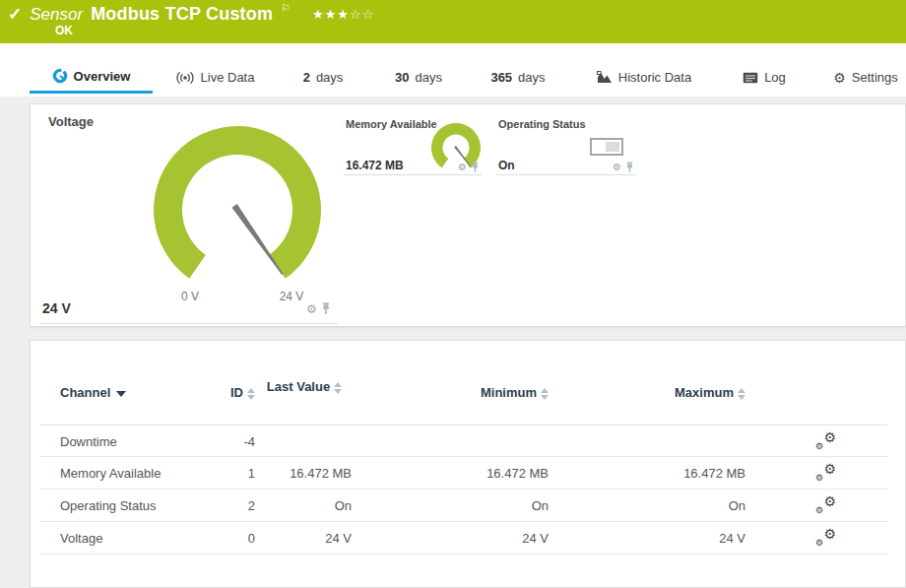 Image resolution: width=906 pixels, height=588 pixels. I want to click on priority-stars: ★★★☆☆, so click(343, 14).